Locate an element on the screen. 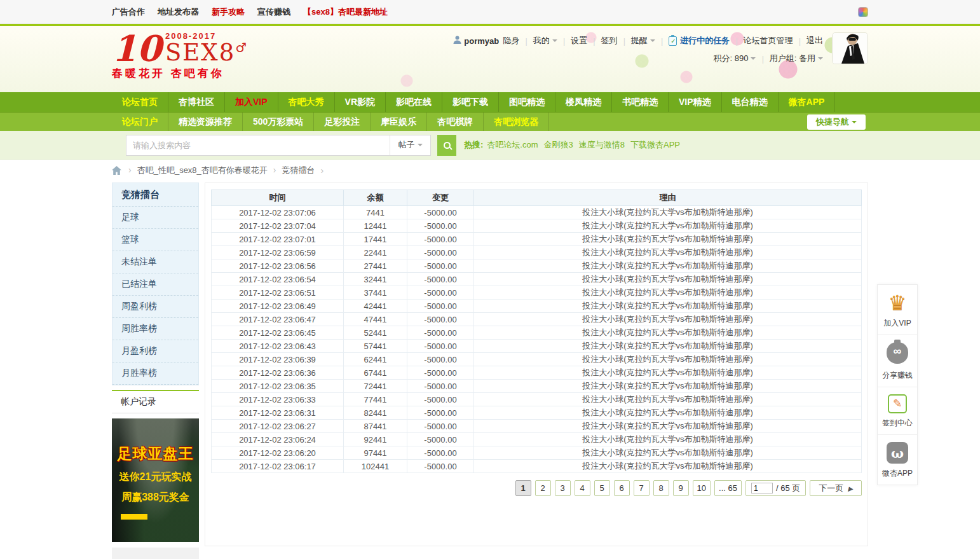 The width and height of the screenshot is (980, 559). sub-nav-item: 足彩投注 is located at coordinates (342, 122).